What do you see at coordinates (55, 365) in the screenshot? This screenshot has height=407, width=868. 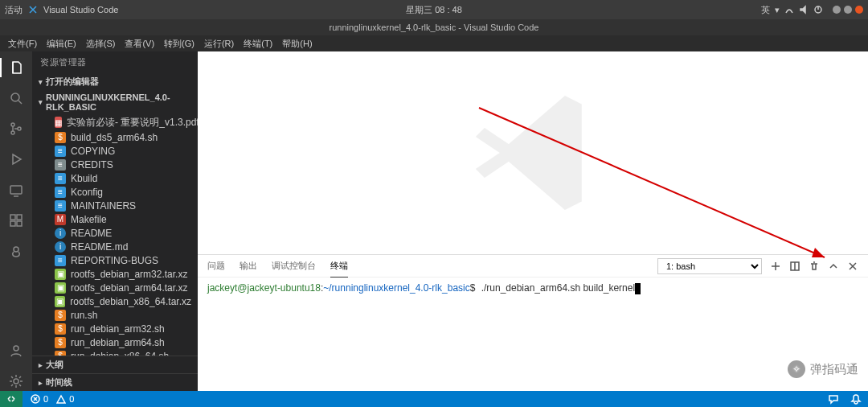 I see `outline-label: 大纲` at bounding box center [55, 365].